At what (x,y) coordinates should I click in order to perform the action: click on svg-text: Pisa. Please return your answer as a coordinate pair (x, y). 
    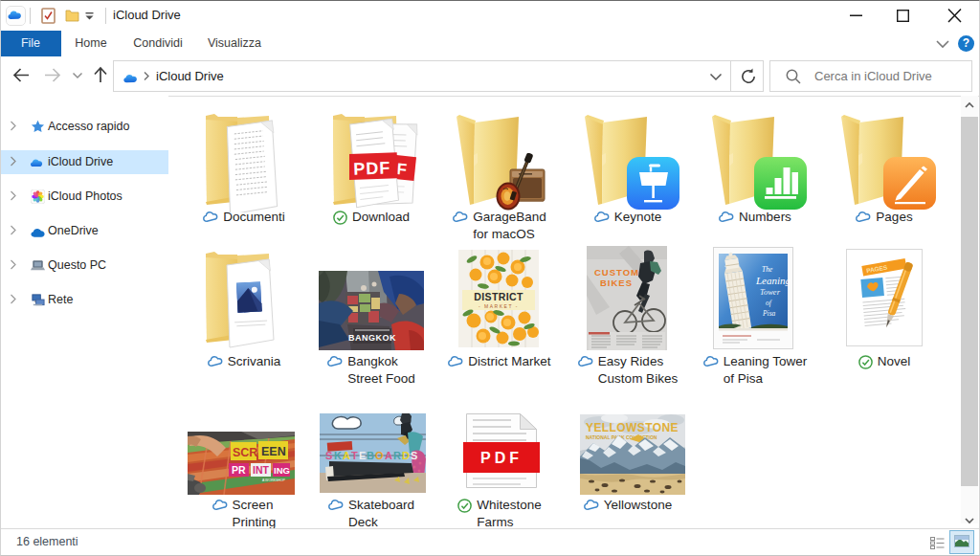
    Looking at the image, I should click on (769, 314).